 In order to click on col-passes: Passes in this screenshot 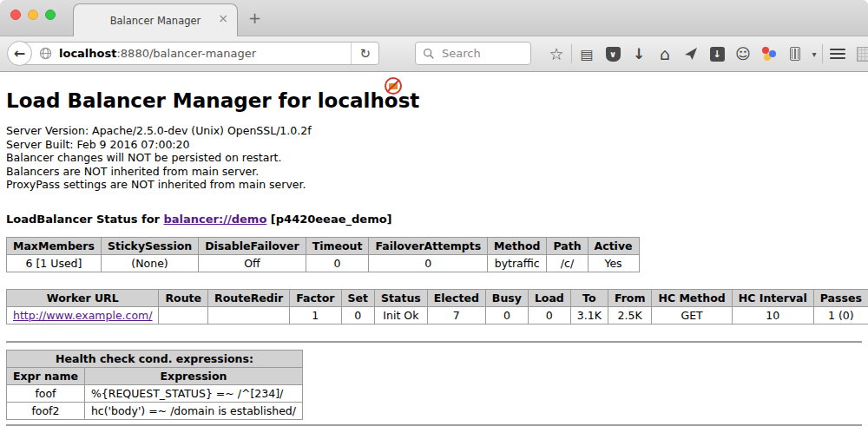, I will do `click(840, 298)`.